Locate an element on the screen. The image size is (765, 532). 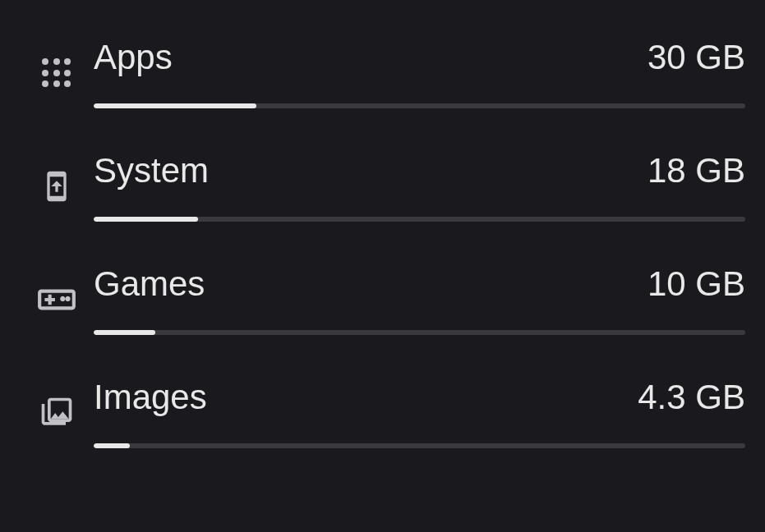
storage-item-size: 4.3 GB is located at coordinates (692, 397).